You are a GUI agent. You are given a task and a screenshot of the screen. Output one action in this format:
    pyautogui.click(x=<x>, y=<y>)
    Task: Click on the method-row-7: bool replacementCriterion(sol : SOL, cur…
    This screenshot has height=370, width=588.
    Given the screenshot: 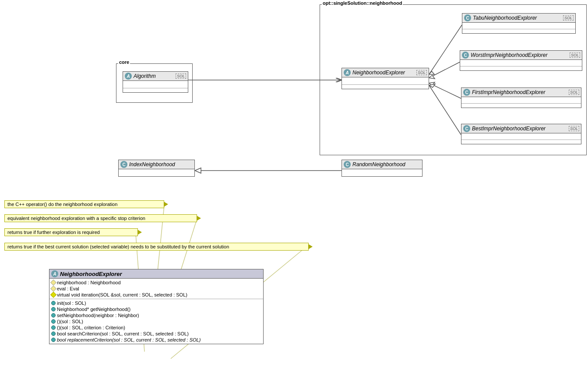 What is the action you would take?
    pyautogui.click(x=156, y=340)
    